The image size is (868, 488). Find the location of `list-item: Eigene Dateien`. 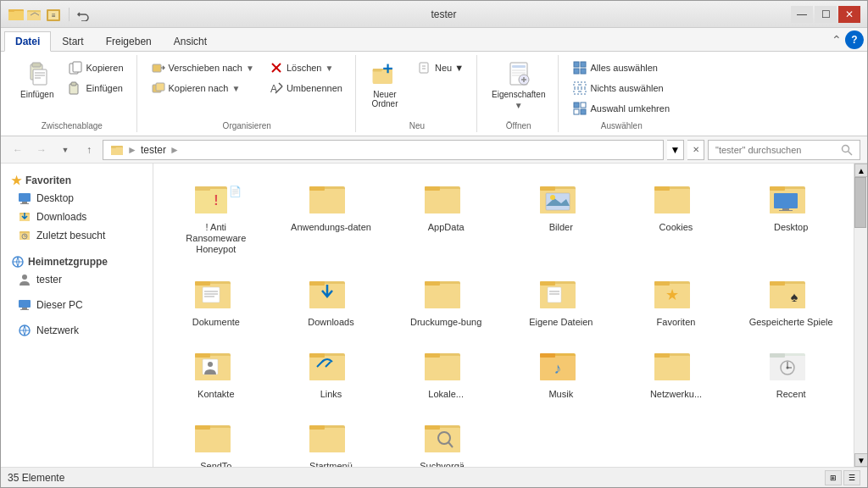

list-item: Eigene Dateien is located at coordinates (561, 300).